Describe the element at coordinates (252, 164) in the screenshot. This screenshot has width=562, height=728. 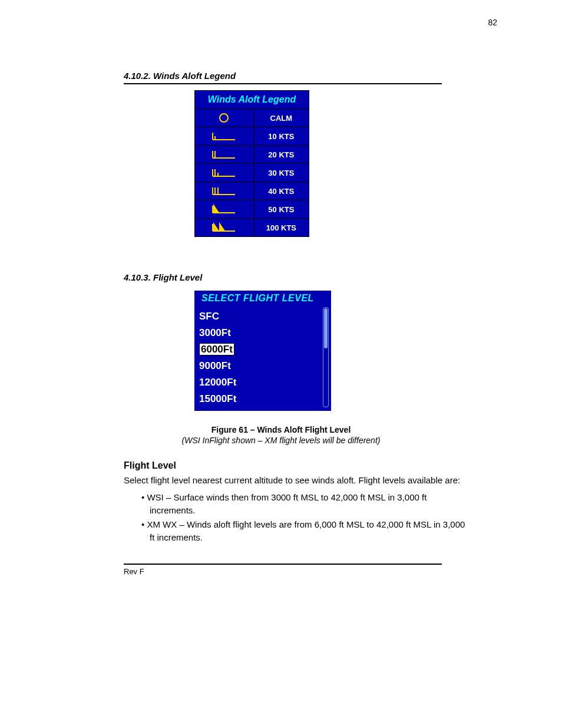
I see `winds-aloft-legend: Winds Aloft Legend CALM 10 KTS 20 KTS 30…` at that location.